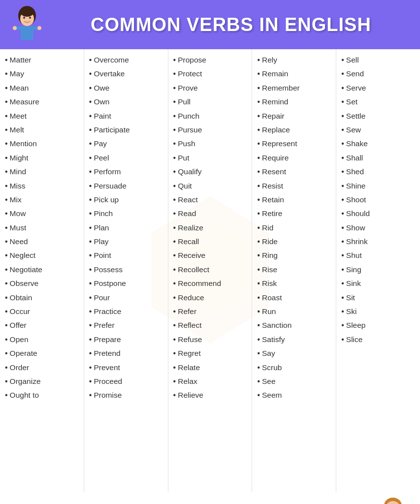 The image size is (420, 504). Describe the element at coordinates (43, 102) in the screenshot. I see `list-item: •Measure` at that location.